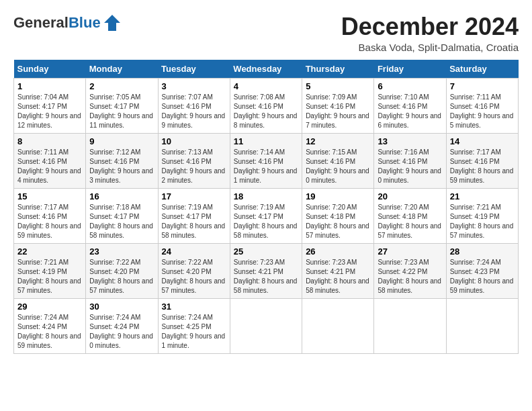 The width and height of the screenshot is (532, 411). I want to click on day-number: 26, so click(338, 251).